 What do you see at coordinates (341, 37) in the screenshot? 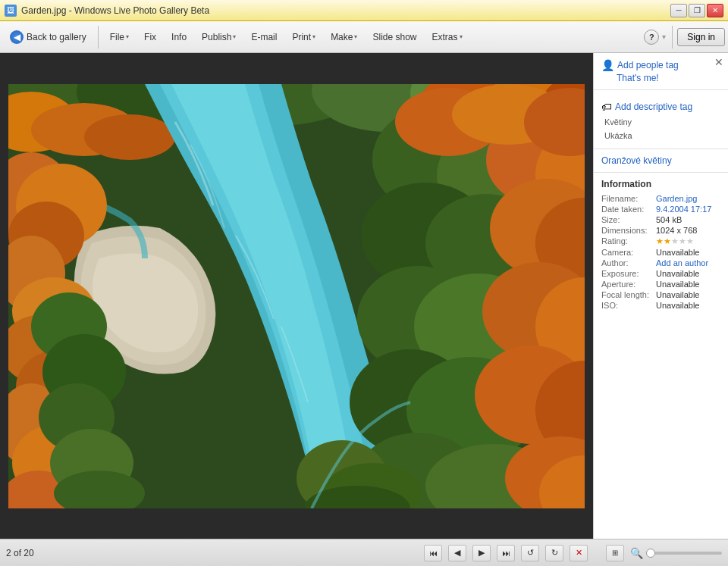
I see `make-label: Make` at bounding box center [341, 37].